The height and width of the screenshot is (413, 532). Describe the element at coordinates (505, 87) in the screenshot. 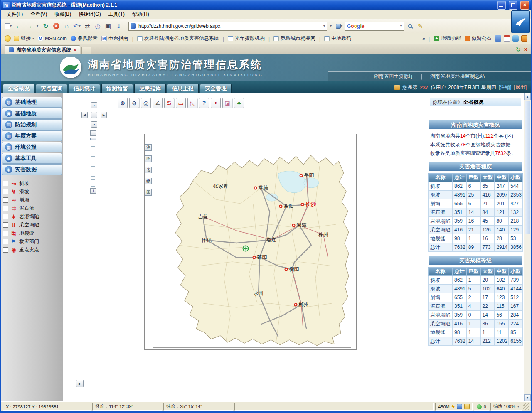

I see `logout-link: [注销]` at that location.